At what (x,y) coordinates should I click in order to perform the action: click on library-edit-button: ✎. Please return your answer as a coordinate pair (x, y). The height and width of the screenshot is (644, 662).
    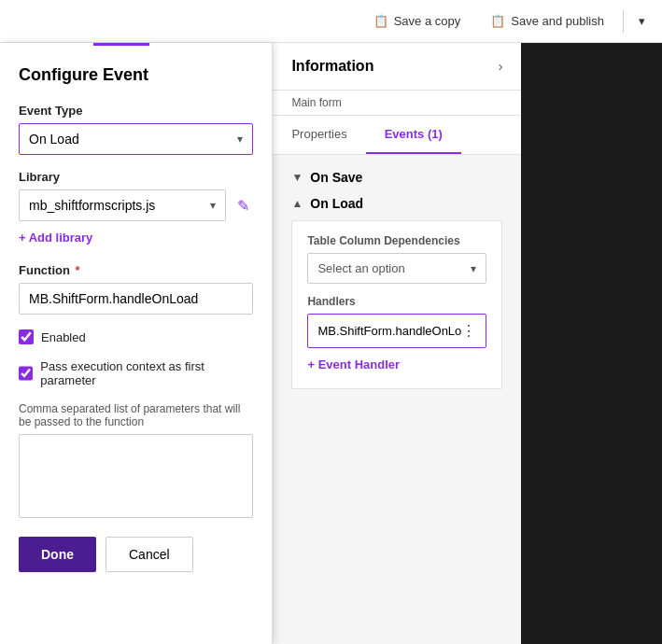
    Looking at the image, I should click on (243, 205).